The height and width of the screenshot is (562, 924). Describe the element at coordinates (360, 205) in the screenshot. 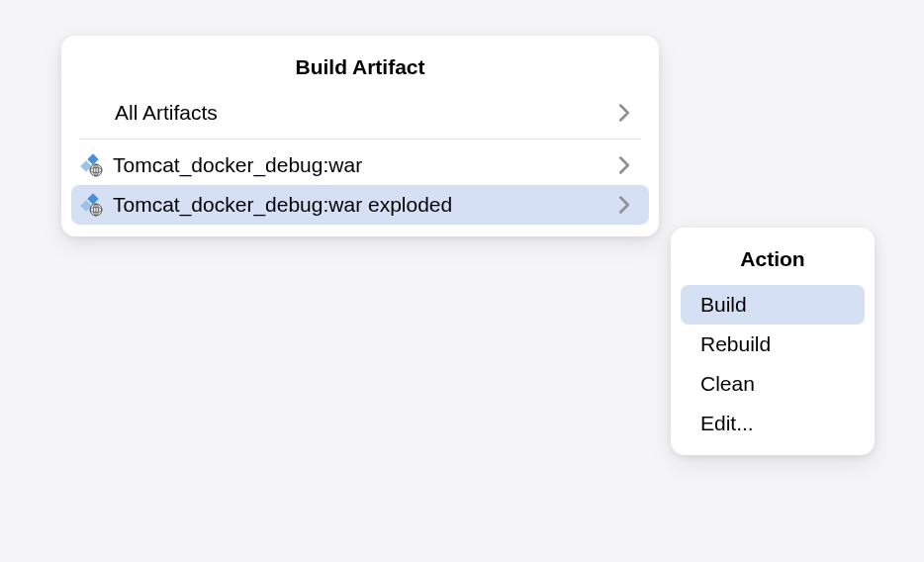

I see `menu-item-artifact-war-exploded: Tomcat_docker_debug:war exploded` at that location.